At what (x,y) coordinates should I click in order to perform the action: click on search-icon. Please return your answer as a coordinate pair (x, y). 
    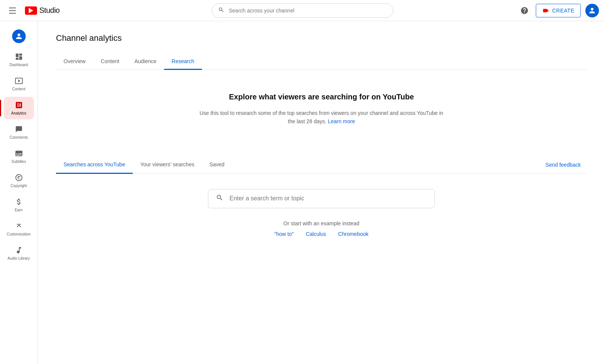
    Looking at the image, I should click on (221, 11).